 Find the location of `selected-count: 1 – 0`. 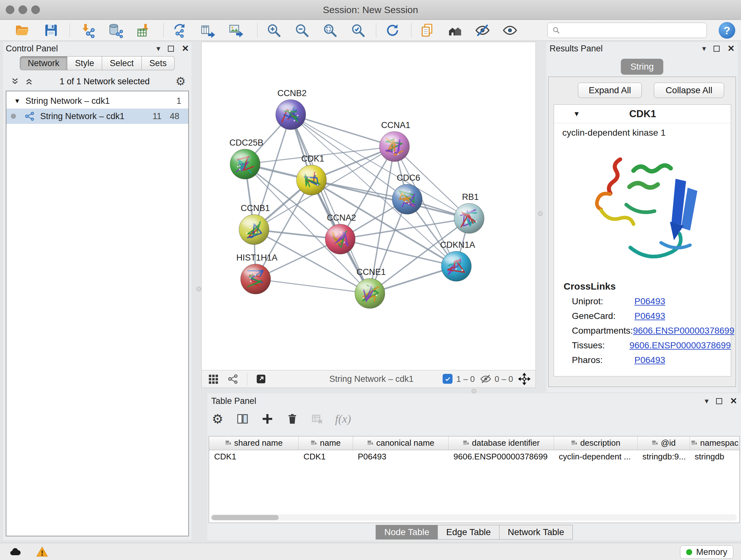

selected-count: 1 – 0 is located at coordinates (466, 379).